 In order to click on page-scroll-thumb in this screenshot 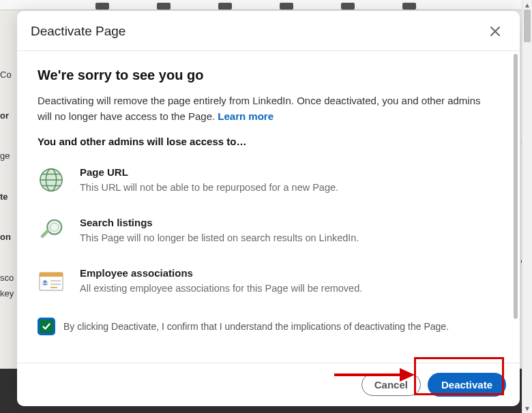, I will do `click(527, 26)`.